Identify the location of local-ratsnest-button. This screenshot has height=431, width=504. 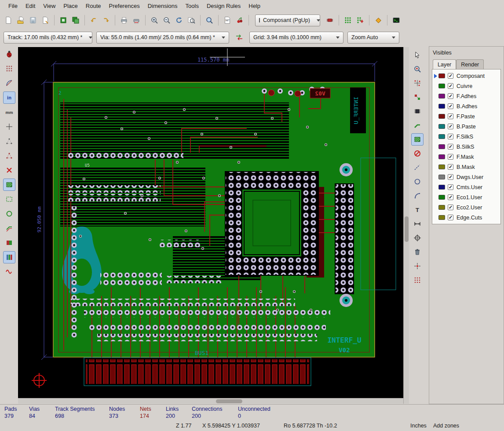
(417, 83).